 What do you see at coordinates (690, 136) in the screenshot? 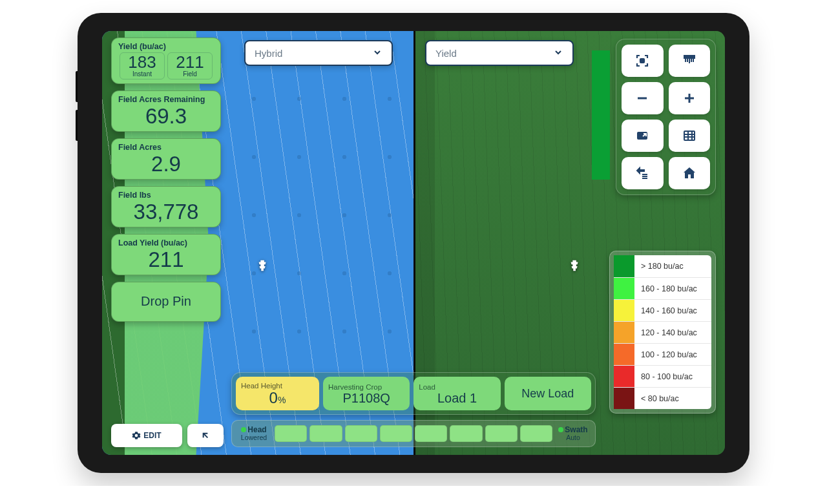
I see `table-button` at bounding box center [690, 136].